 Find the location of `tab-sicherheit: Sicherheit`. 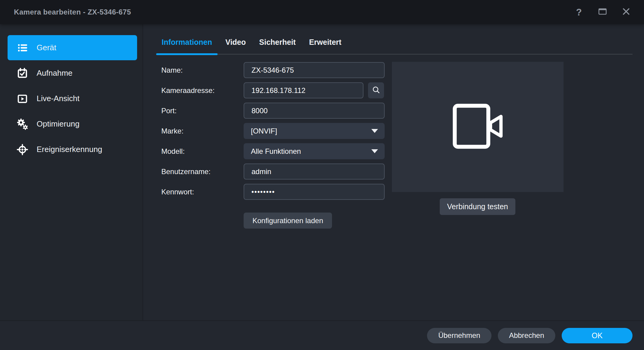

tab-sicherheit: Sicherheit is located at coordinates (277, 42).